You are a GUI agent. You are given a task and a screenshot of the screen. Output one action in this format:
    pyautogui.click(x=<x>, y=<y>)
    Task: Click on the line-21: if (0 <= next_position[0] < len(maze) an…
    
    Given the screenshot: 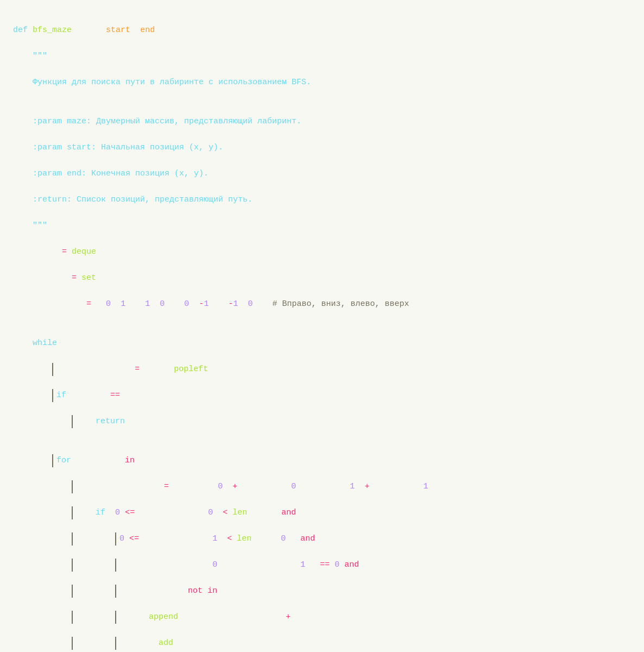 What is the action you would take?
    pyautogui.click(x=322, y=513)
    